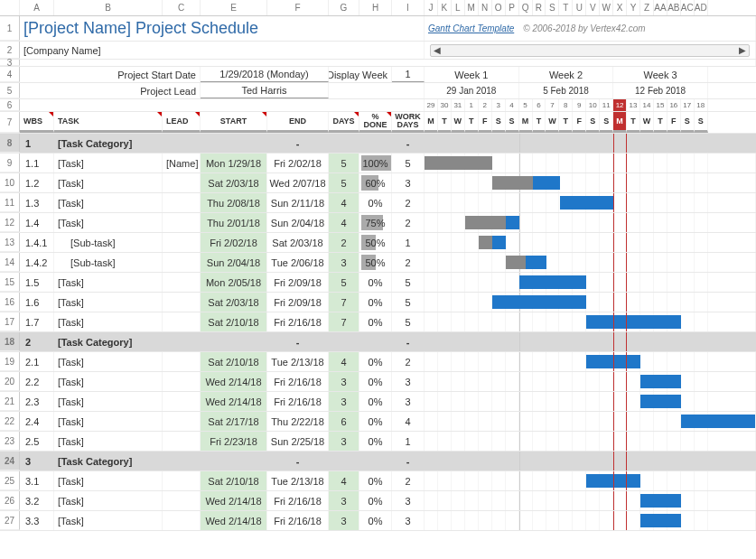 The image size is (756, 559). What do you see at coordinates (378, 362) in the screenshot?
I see `task-row: 192.1[Task]Sat 2/10/18Tue 2/13/1840%2` at bounding box center [378, 362].